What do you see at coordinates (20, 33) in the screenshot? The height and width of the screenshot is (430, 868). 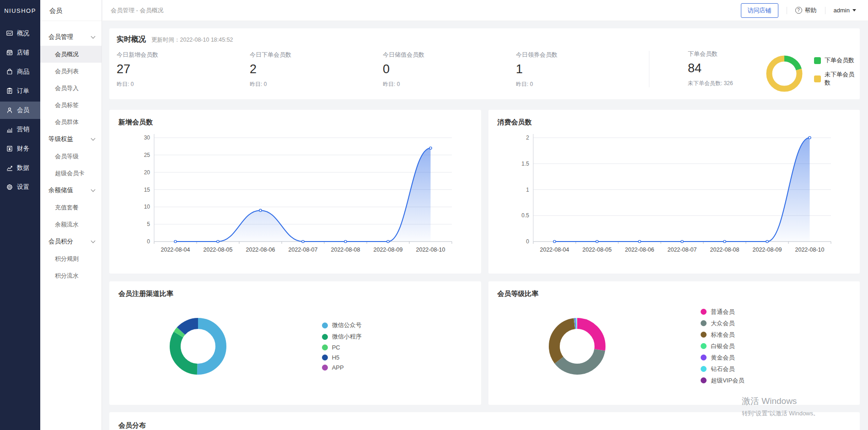 I see `sidebar-item-概况: 概况` at bounding box center [20, 33].